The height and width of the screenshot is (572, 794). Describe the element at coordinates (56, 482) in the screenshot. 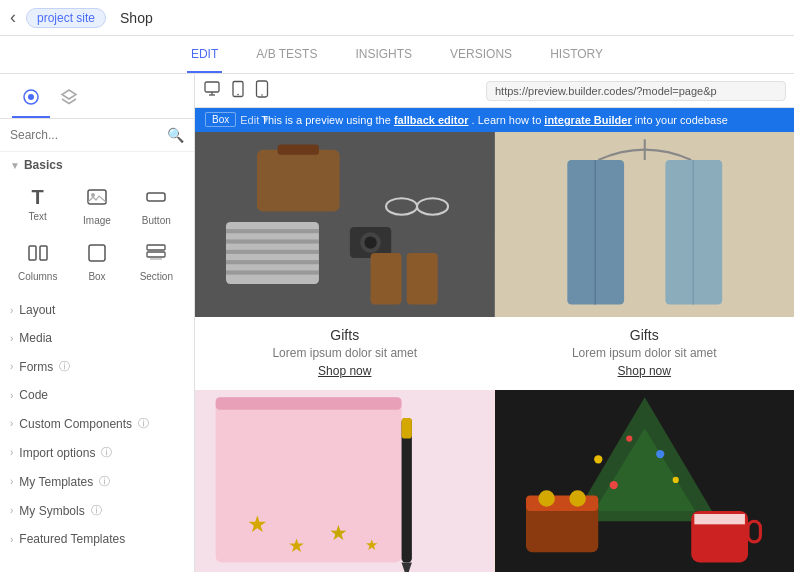

I see `my-templates-label: My Templates` at that location.